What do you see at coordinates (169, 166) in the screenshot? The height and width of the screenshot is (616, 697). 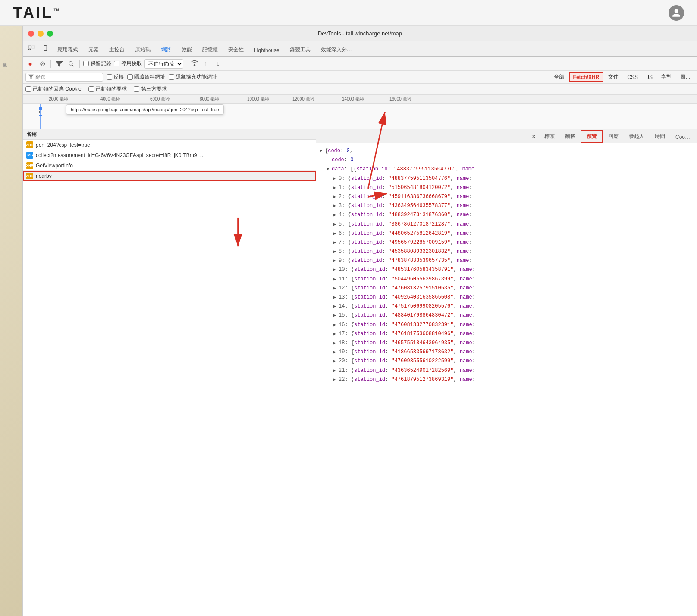 I see `request-item-getviewportinfo: XHR GetViewportInfo` at bounding box center [169, 166].